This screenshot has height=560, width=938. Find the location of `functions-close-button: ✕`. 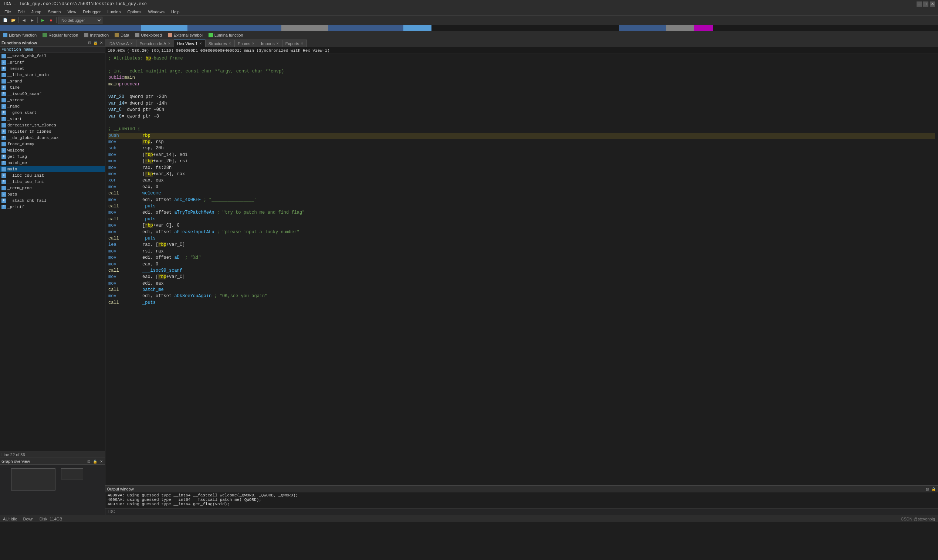

functions-close-button: ✕ is located at coordinates (101, 43).